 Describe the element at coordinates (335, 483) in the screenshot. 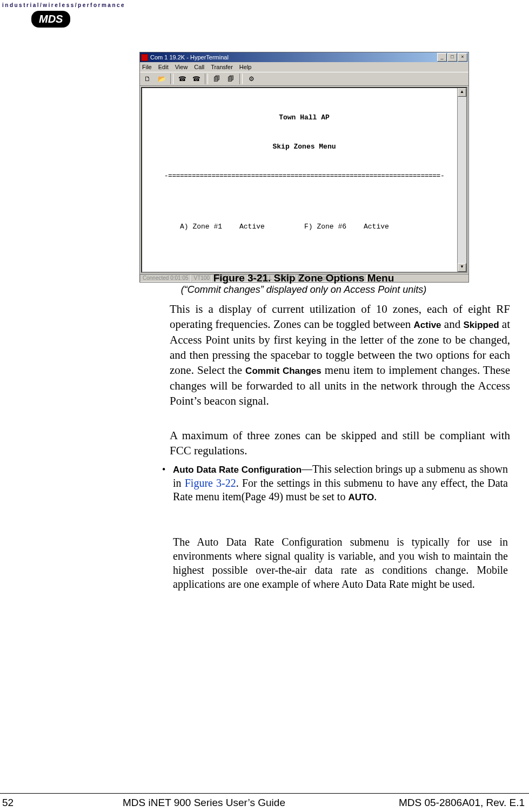

I see `bullet-item: • Auto Data Rate Configuration—This sele…` at that location.